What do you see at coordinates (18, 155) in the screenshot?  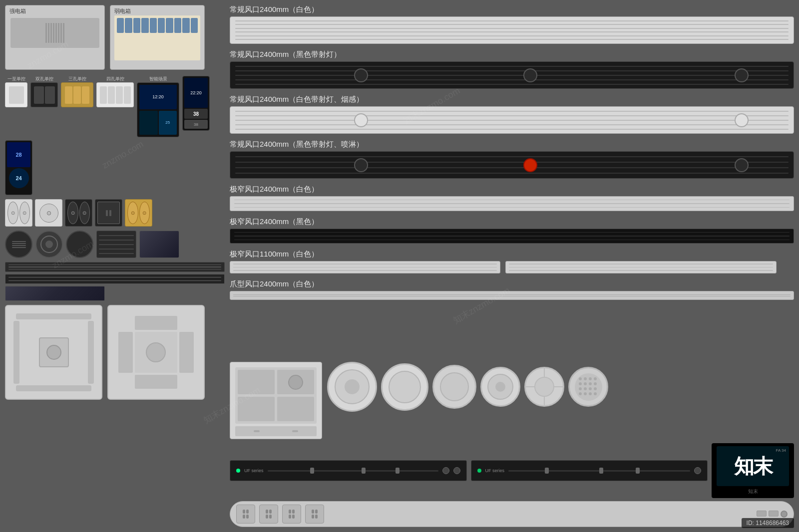 I see `thermostat-val-2a: 28` at bounding box center [18, 155].